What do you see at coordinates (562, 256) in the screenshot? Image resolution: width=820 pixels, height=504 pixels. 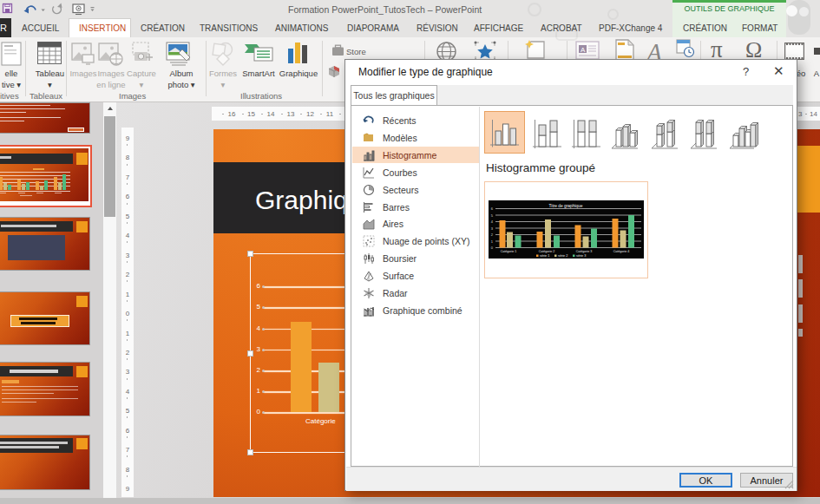 I see `svg-text: série 2` at bounding box center [562, 256].